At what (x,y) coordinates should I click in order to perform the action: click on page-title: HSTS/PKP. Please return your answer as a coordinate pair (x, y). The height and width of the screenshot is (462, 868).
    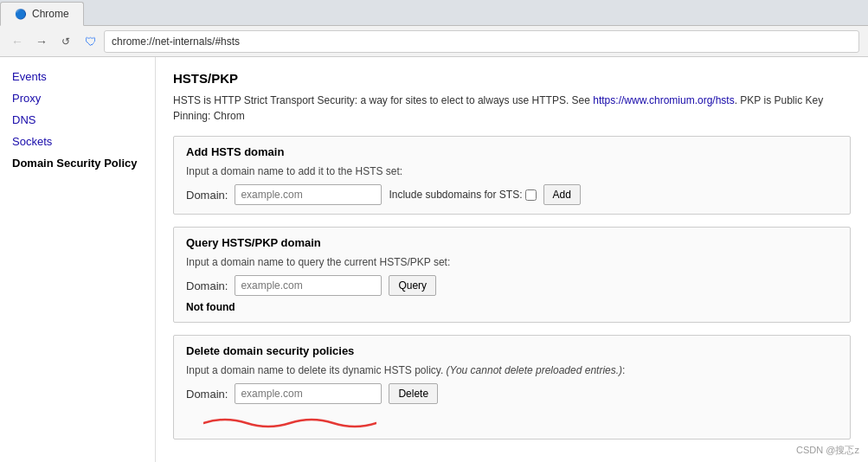
    Looking at the image, I should click on (512, 78).